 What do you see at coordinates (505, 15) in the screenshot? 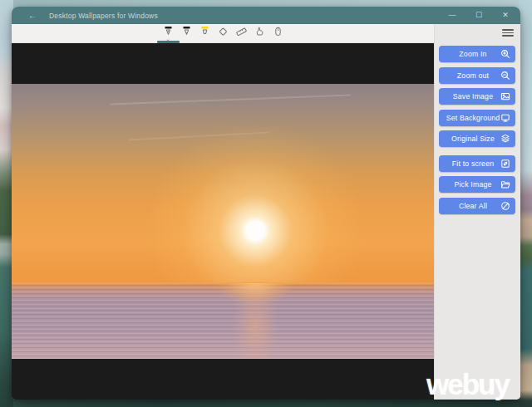
I see `close-button: ✕` at bounding box center [505, 15].